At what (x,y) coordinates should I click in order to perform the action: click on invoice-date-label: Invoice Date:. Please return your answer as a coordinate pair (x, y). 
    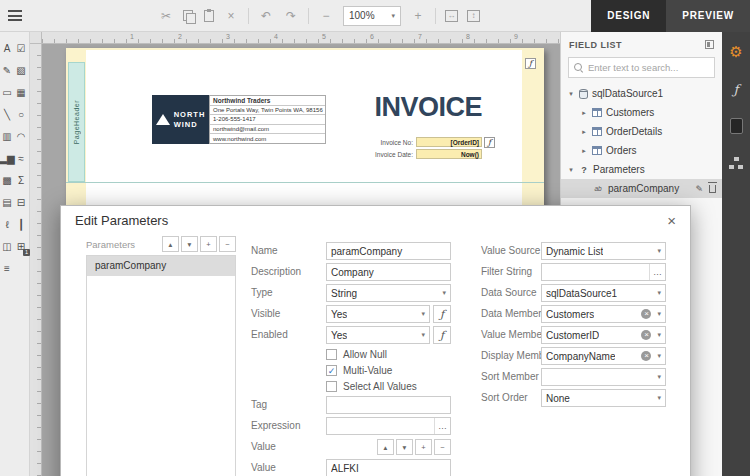
    Looking at the image, I should click on (388, 154).